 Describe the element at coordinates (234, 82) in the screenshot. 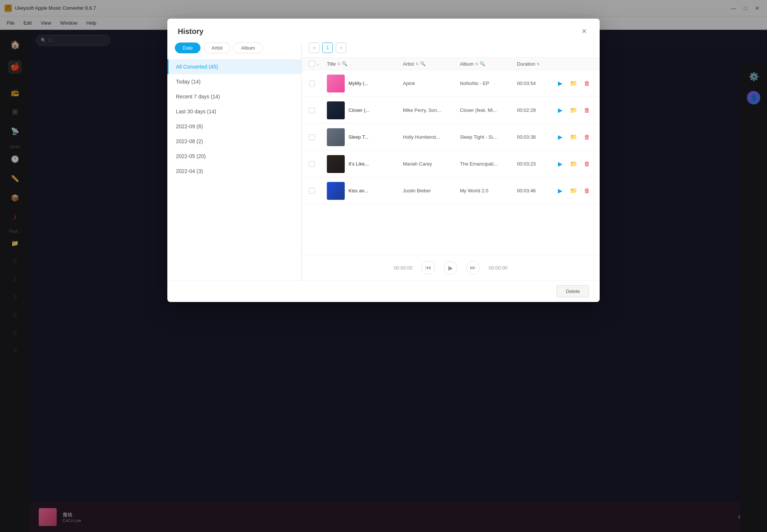

I see `list-item-today: Today (14)` at that location.